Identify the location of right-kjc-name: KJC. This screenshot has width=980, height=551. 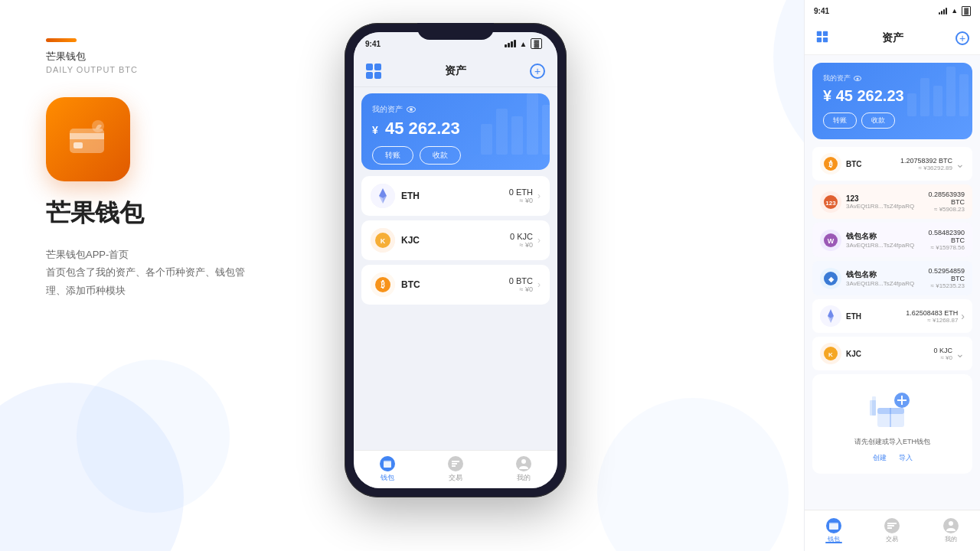
(854, 354).